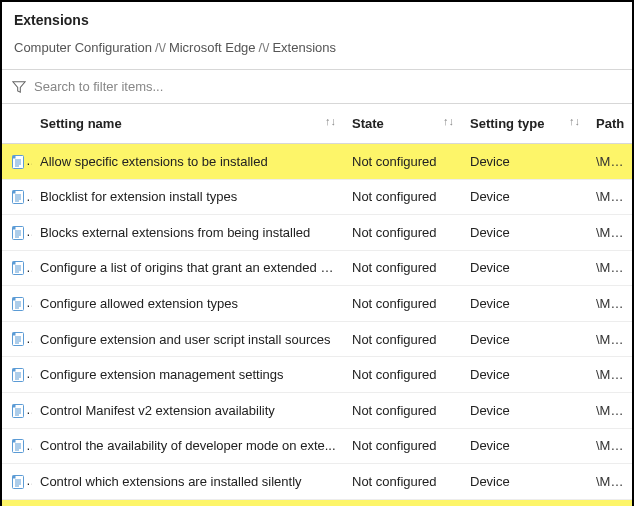 The height and width of the screenshot is (506, 634). What do you see at coordinates (317, 482) in the screenshot?
I see `table-row: Control which extensions are installed s…` at bounding box center [317, 482].